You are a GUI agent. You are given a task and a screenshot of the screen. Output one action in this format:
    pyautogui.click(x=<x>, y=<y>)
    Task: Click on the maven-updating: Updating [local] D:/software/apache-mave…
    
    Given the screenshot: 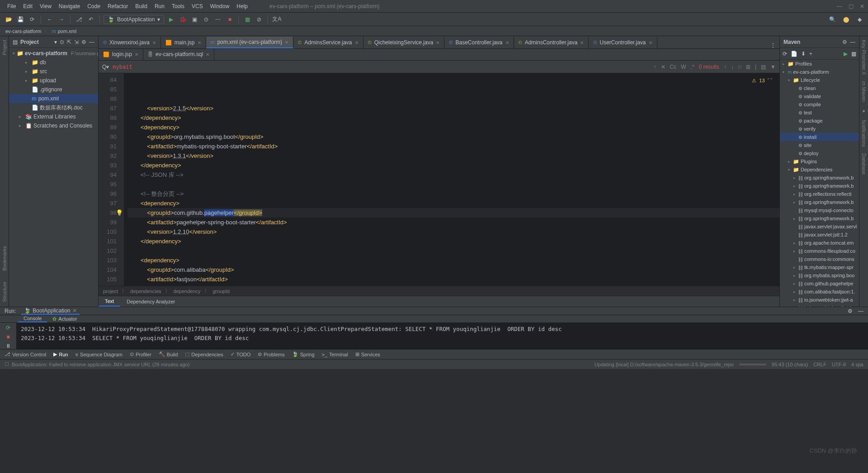 What is the action you would take?
    pyautogui.click(x=664, y=364)
    